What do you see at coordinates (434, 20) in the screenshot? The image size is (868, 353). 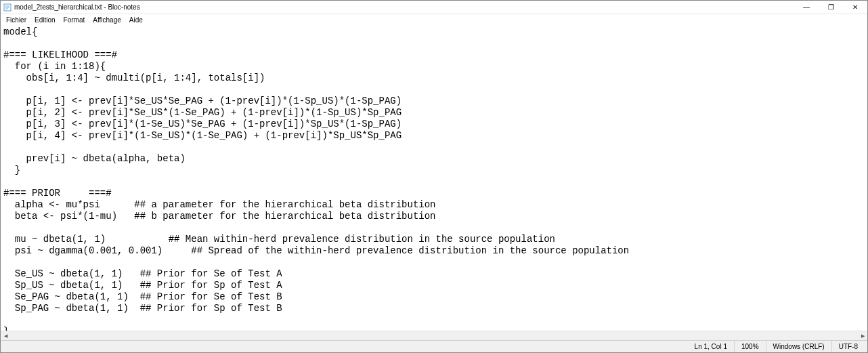 I see `menubar: Fichier Edition Format Affichage Aide` at bounding box center [434, 20].